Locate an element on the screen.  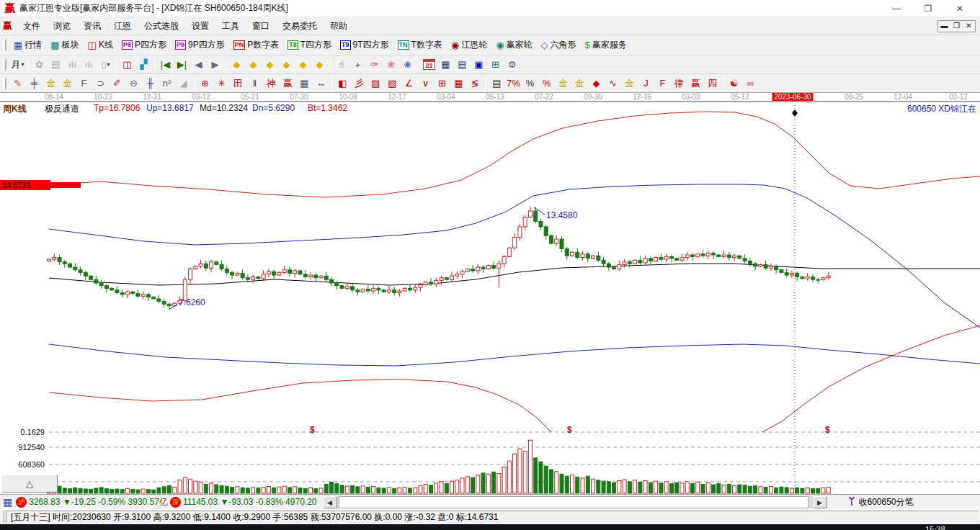
tool-gold-grid-2-button: 金 is located at coordinates (68, 84).